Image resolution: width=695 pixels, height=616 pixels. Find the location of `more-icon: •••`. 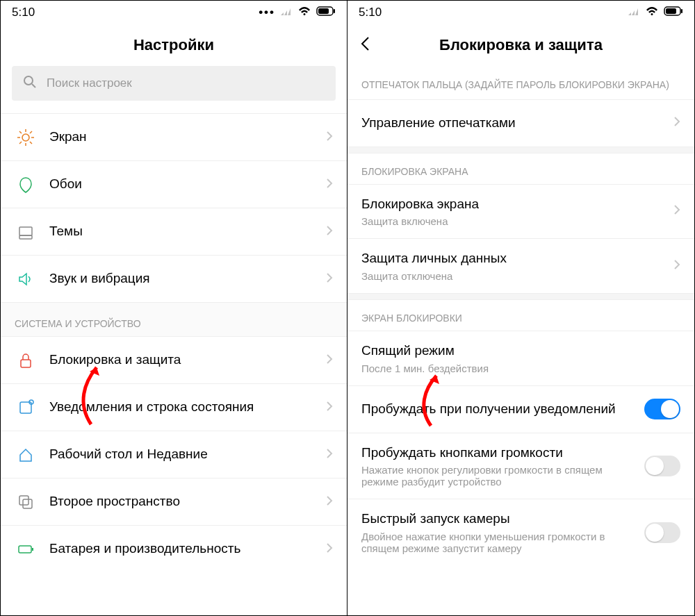

more-icon: ••• is located at coordinates (267, 13).